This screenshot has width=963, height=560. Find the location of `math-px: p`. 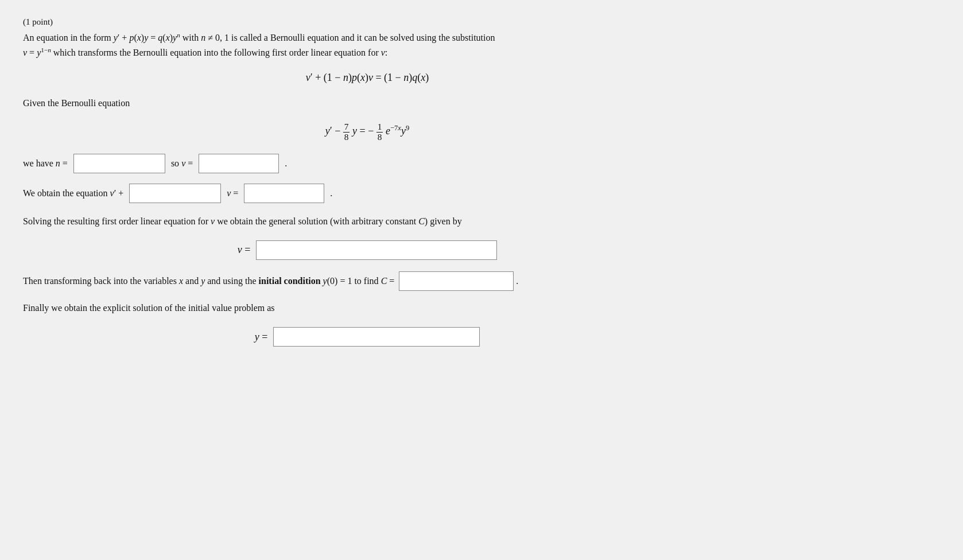

math-px: p is located at coordinates (131, 38).